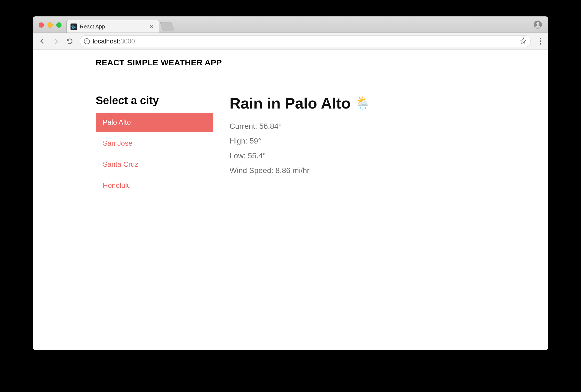 The height and width of the screenshot is (392, 581). What do you see at coordinates (389, 145) in the screenshot?
I see `weather-details: Rain in Palo Alto 🌦️ Current: 56.84° Hig…` at bounding box center [389, 145].